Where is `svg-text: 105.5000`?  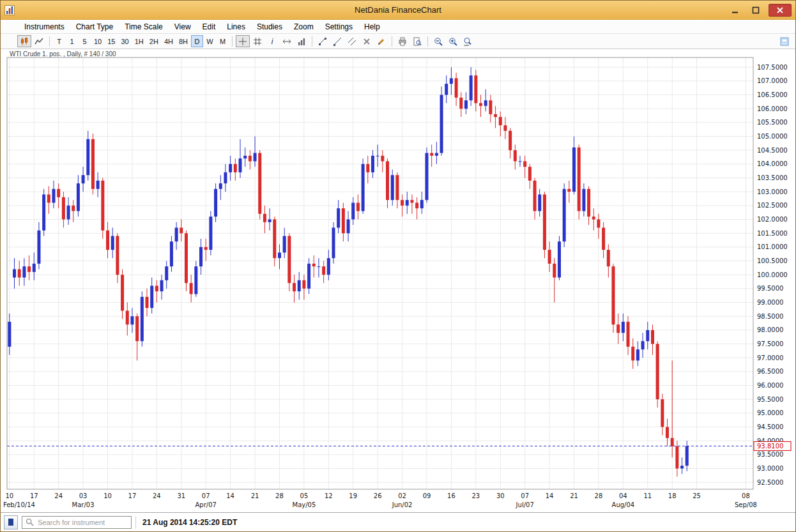 svg-text: 105.5000 is located at coordinates (772, 123).